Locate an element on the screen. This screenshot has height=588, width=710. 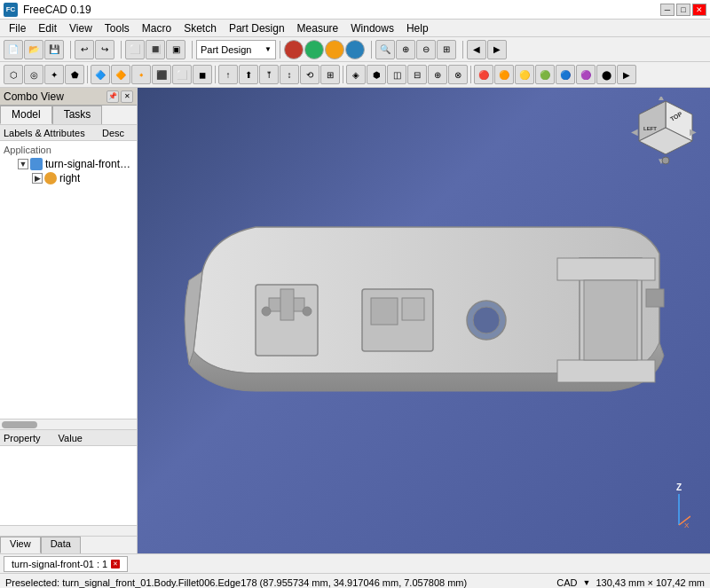
zoom-in: ⊕ is located at coordinates (406, 50).